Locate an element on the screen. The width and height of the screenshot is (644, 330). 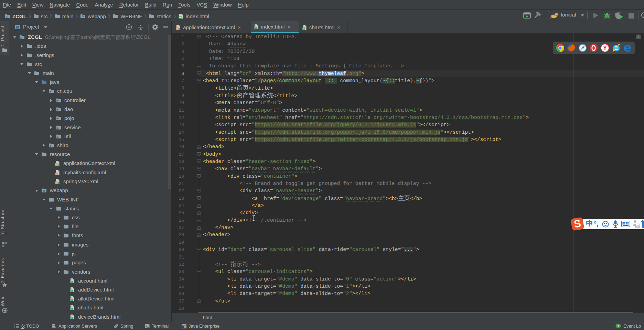
svg-text: 21 is located at coordinates (637, 226).